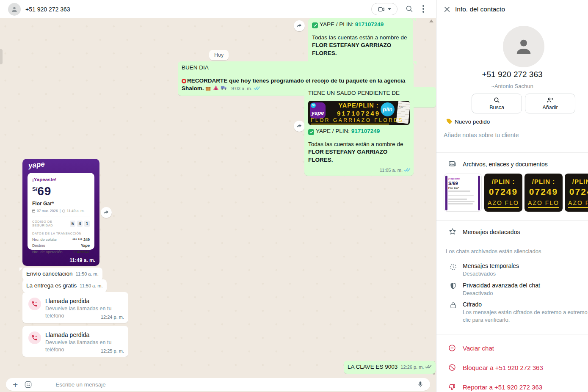 This screenshot has width=588, height=392. What do you see at coordinates (219, 55) in the screenshot?
I see `date-divider: Hoy` at bounding box center [219, 55].